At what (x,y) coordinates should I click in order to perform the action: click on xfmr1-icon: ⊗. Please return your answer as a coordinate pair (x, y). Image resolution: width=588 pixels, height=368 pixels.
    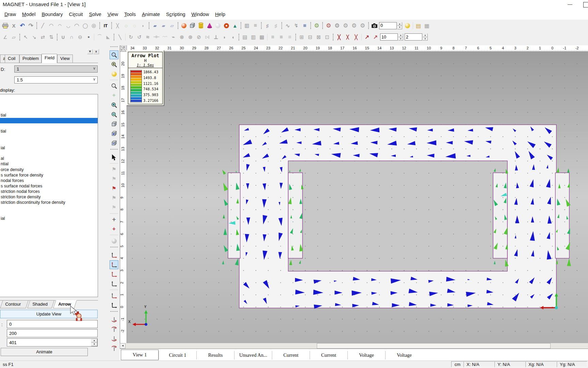
    Looking at the image, I should click on (182, 37).